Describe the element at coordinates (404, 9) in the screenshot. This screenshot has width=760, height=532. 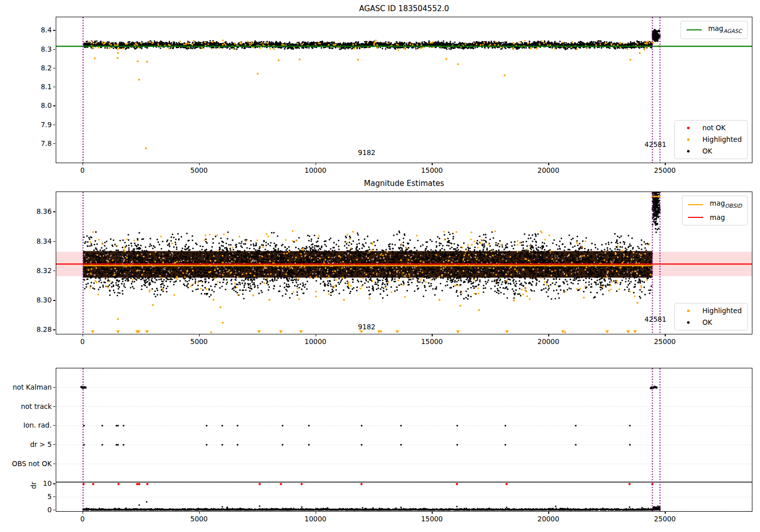
I see `plot1-title: AGASC ID 183504552.0` at that location.